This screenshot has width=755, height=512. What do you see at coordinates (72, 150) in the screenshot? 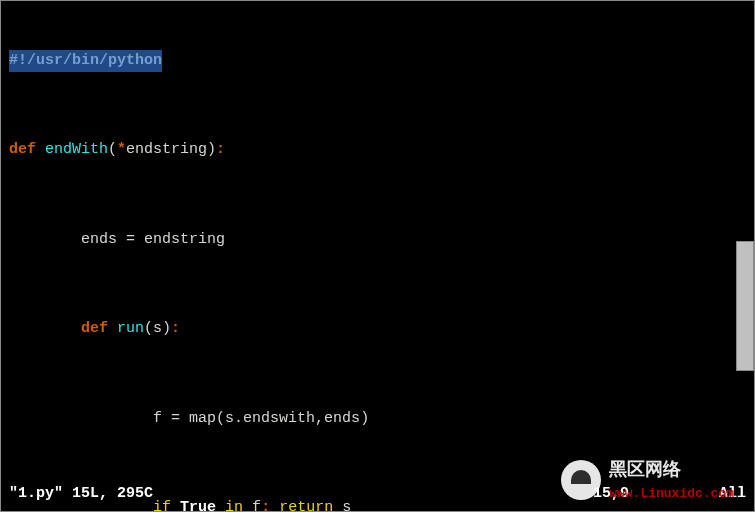
I see `func-name: endWith` at bounding box center [72, 150].